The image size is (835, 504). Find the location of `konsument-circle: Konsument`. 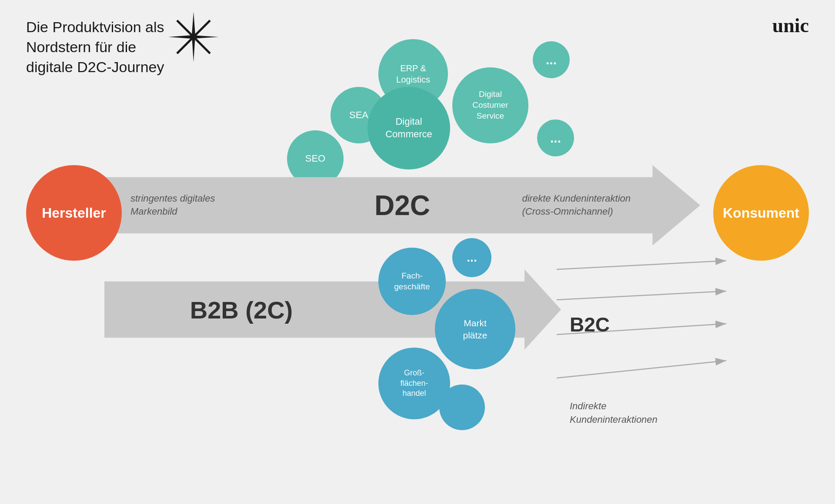

konsument-circle: Konsument is located at coordinates (761, 213).